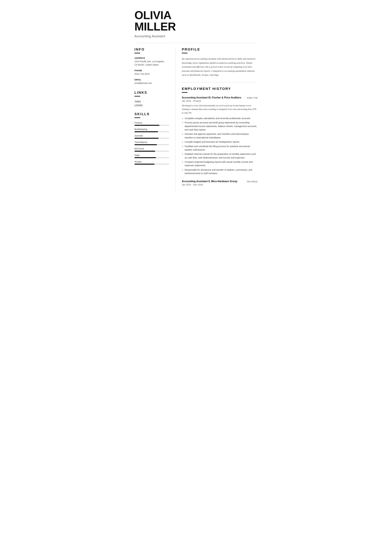 The width and height of the screenshot is (392, 555). What do you see at coordinates (220, 67) in the screenshot?
I see `profile-text: An experienced accounting assistant with…` at bounding box center [220, 67].